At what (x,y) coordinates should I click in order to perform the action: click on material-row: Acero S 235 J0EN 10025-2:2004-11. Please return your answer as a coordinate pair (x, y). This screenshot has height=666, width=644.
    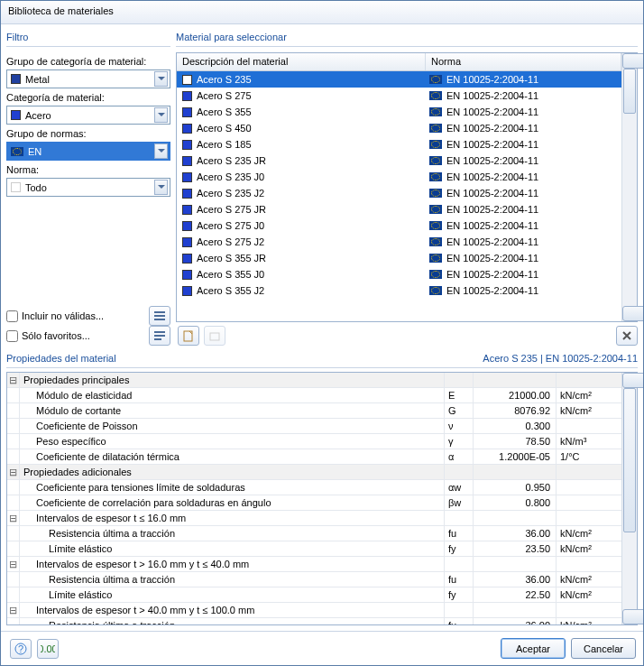
    Looking at the image, I should click on (399, 177).